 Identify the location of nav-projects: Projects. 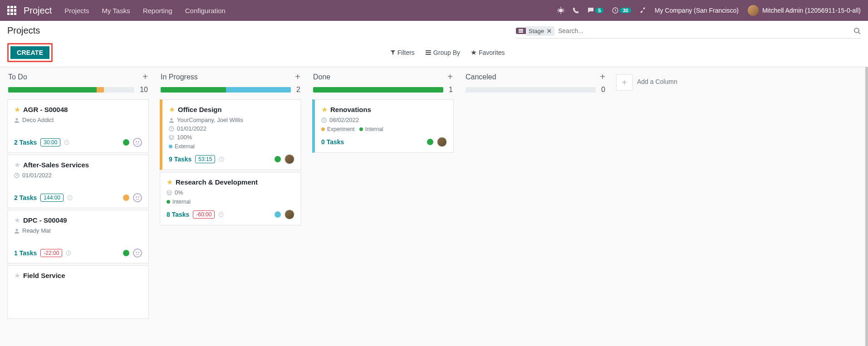
(77, 11).